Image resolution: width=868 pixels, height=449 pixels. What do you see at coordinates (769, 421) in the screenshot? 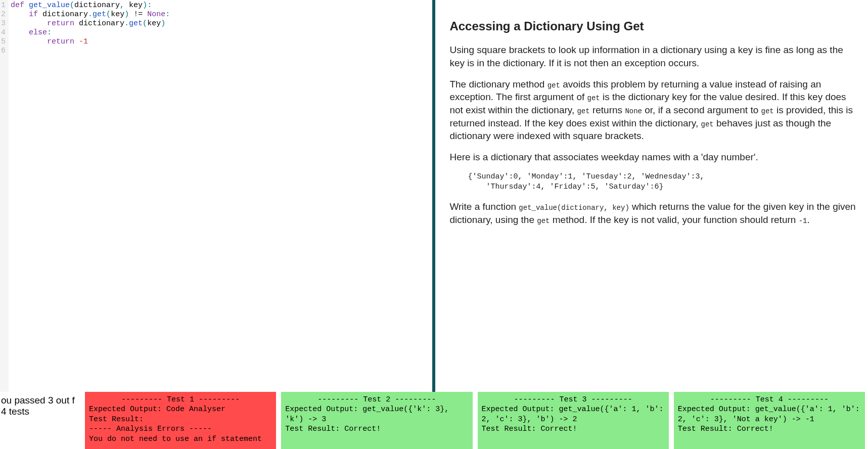
I see `test-result-card: --------- Test 4 ---------Expected Outpu…` at bounding box center [769, 421].